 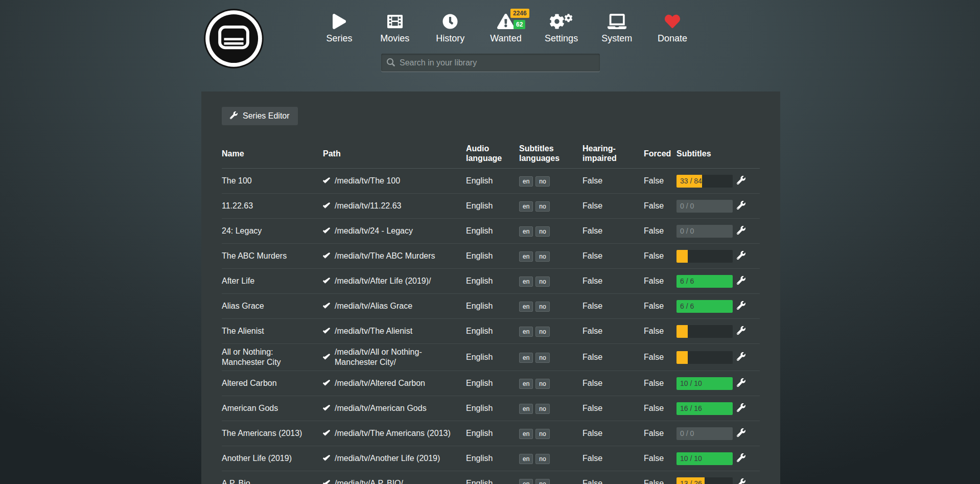 What do you see at coordinates (450, 29) in the screenshot?
I see `nav-history: History` at bounding box center [450, 29].